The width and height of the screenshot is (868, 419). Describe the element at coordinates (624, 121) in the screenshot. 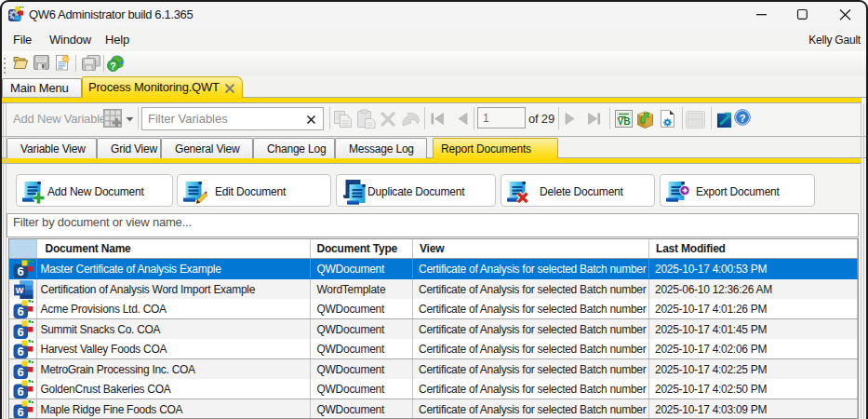

I see `svg-text: VB` at that location.